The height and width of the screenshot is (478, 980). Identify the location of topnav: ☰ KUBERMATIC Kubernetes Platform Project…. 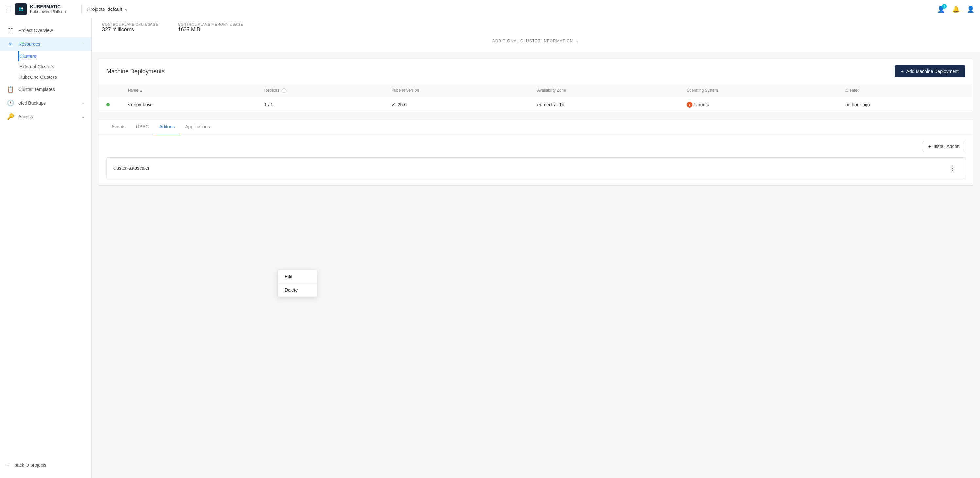
(490, 9).